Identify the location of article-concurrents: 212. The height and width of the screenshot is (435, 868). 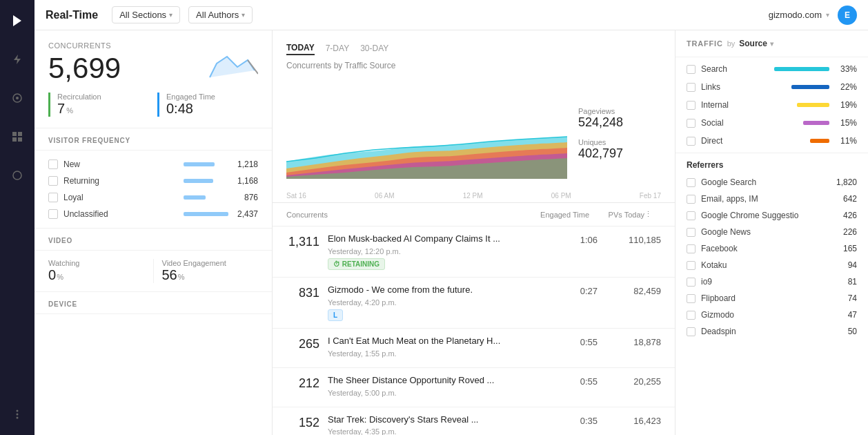
(303, 384).